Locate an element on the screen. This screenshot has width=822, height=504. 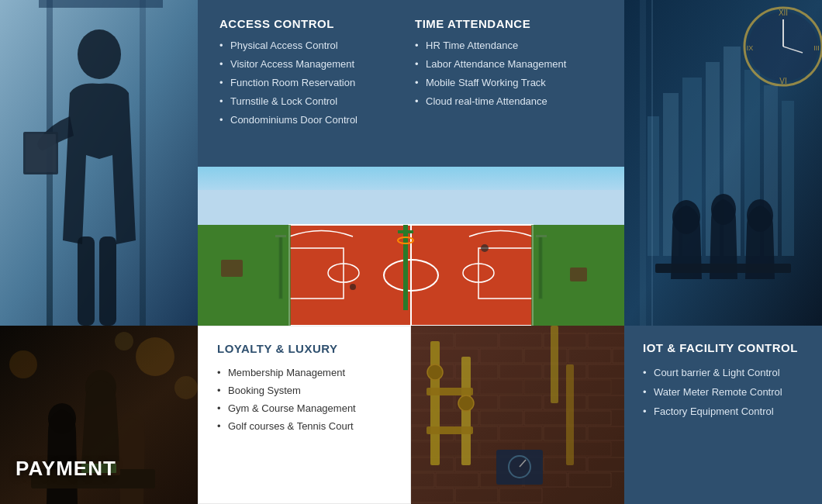
time-attendance-heading: TIME ATTENDANCE is located at coordinates (509, 23).